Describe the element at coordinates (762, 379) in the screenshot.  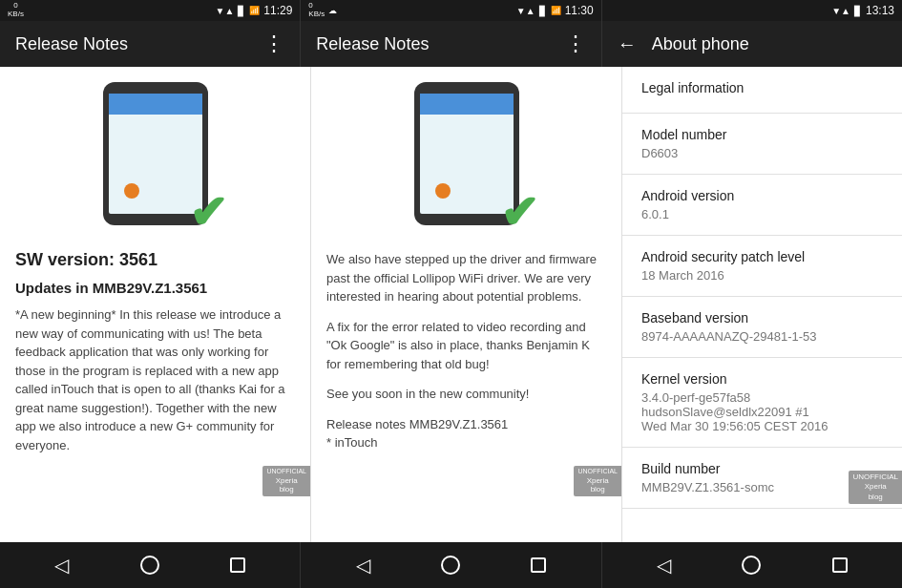
I see `about-label-kernel: Kernel version` at that location.